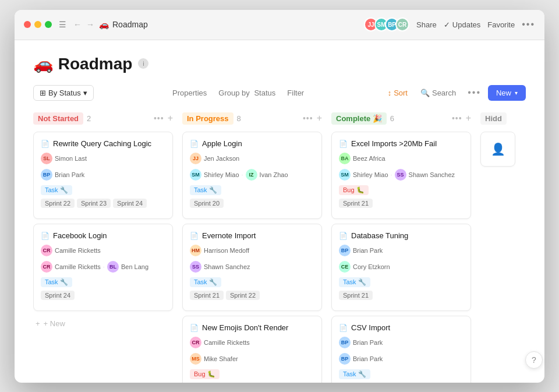 The height and width of the screenshot is (392, 559). I want to click on card-title: 📄 Evernote Import, so click(252, 235).